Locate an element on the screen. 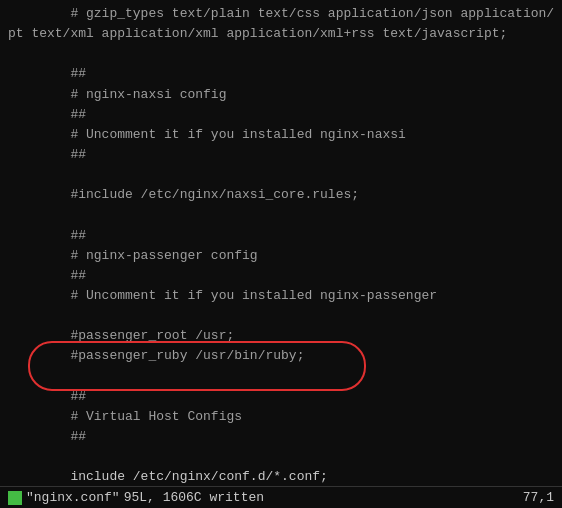 The image size is (562, 508). line-1: # gzip_types text/plain text/css applica… is located at coordinates (281, 14).